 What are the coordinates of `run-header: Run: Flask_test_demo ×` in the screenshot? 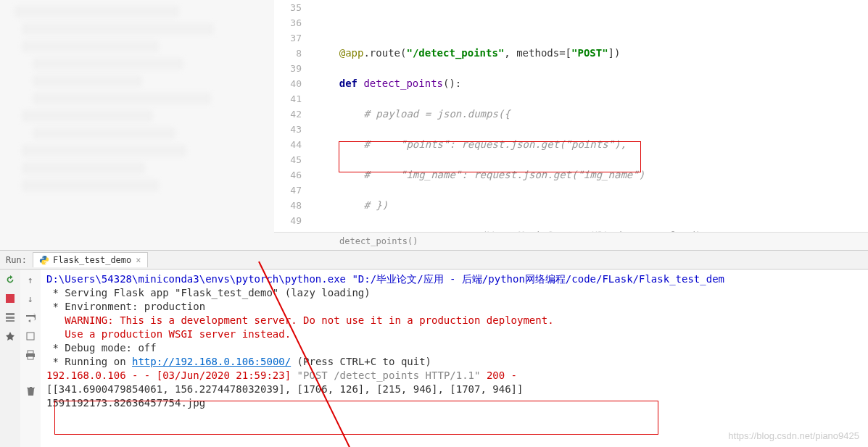 It's located at (434, 260).